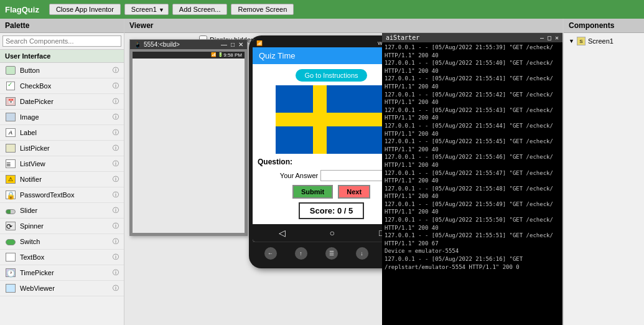 The image size is (644, 325). What do you see at coordinates (472, 130) in the screenshot?
I see `terminal-line: 127.0.0.1 - - [05/Aug/2022 21:55:44] "GE…` at bounding box center [472, 130].